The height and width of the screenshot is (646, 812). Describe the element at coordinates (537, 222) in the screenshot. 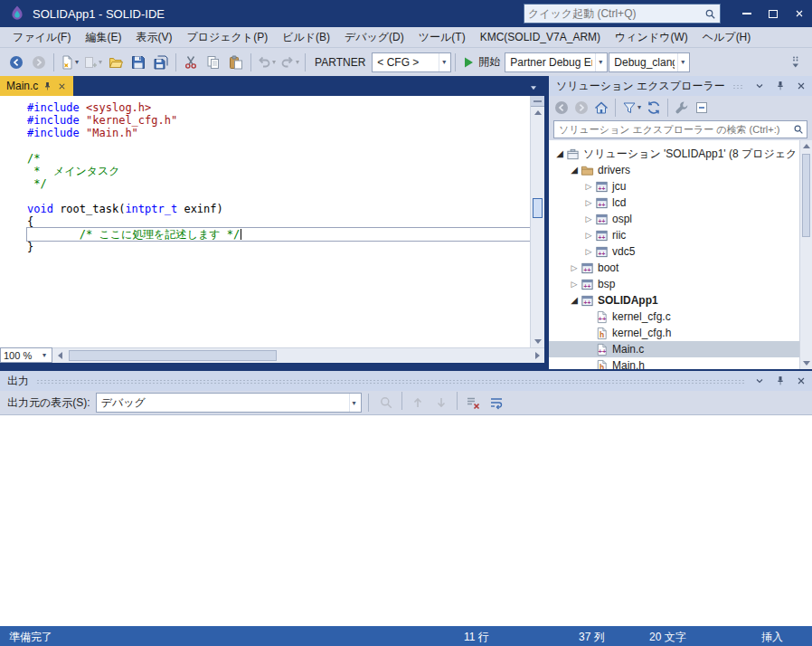

I see `editor-vertical-scrollbar` at that location.